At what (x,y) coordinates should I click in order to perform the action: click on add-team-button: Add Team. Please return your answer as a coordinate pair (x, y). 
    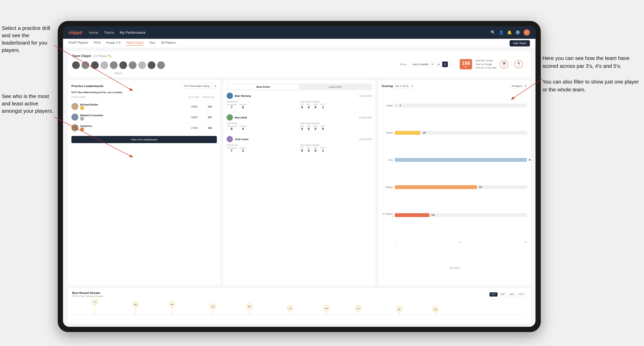
    Looking at the image, I should click on (520, 43).